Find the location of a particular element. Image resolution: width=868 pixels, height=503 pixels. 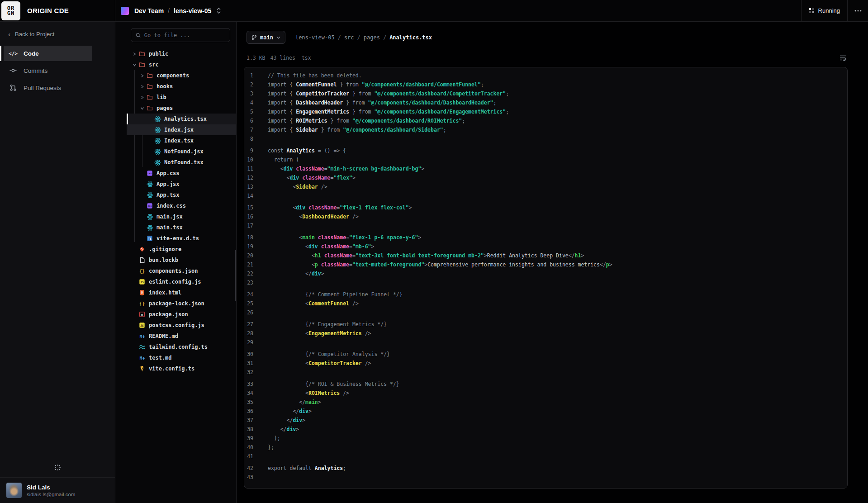

tree-item-vite-config-ts: vite.config.ts is located at coordinates (181, 369).